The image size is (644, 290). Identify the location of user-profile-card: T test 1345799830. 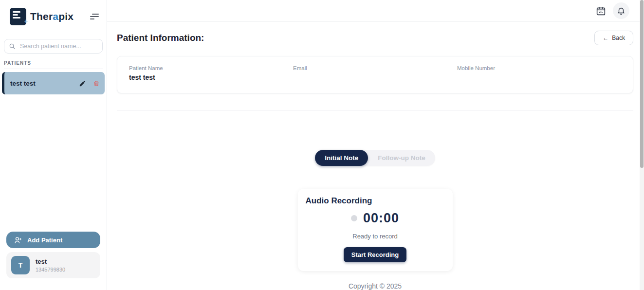
(54, 265).